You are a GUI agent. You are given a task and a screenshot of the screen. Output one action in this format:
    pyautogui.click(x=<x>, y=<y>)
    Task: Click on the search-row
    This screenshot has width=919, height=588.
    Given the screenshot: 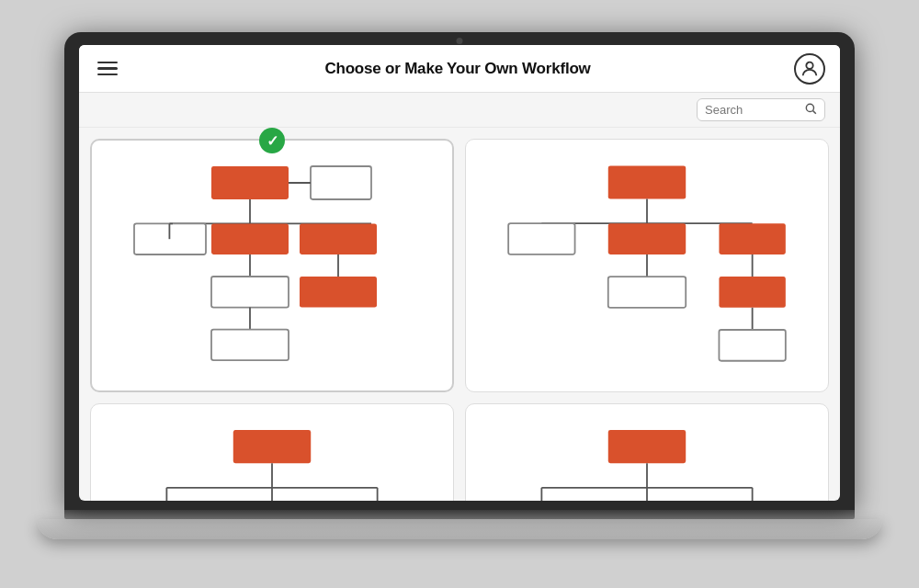 What is the action you would take?
    pyautogui.click(x=460, y=110)
    